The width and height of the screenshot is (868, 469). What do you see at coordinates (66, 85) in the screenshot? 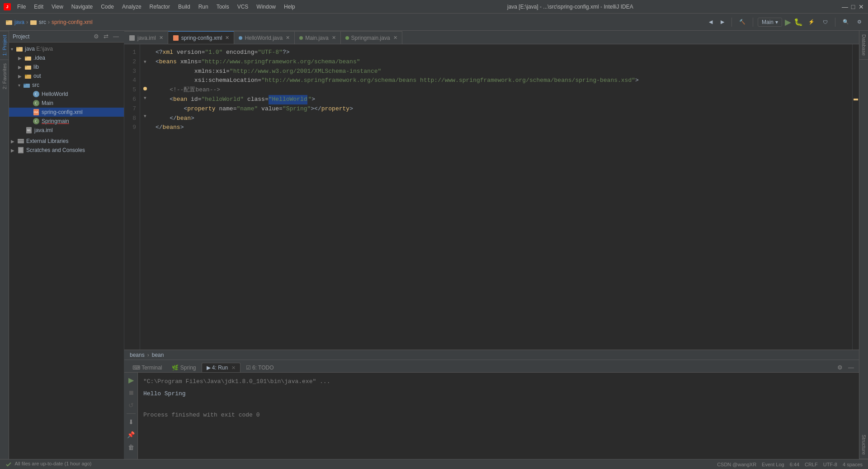
I see `tree-item-src: ▾ src` at bounding box center [66, 85].